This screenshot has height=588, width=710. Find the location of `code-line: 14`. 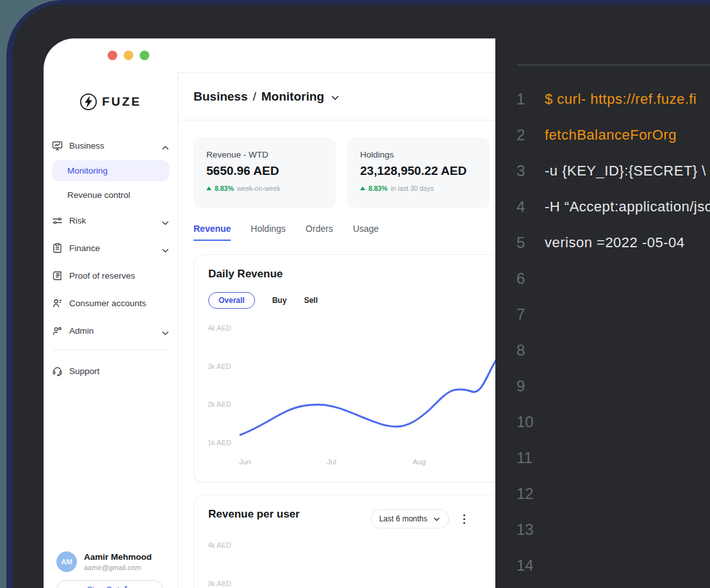

code-line: 14 is located at coordinates (613, 566).